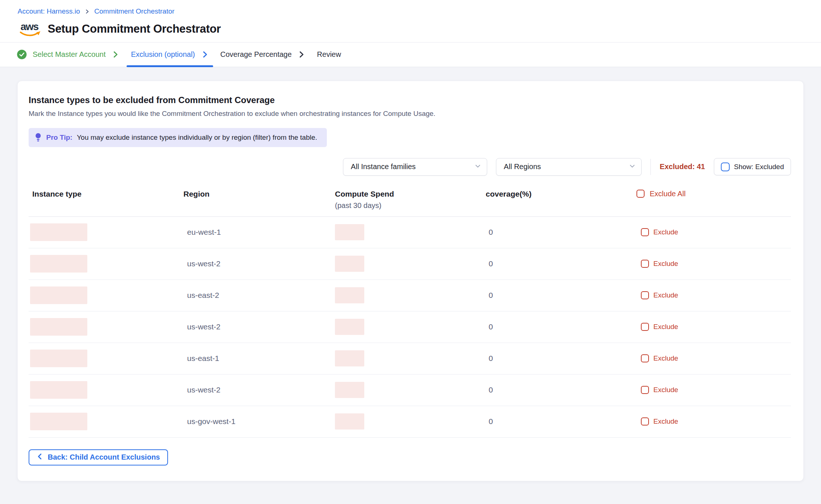 Image resolution: width=821 pixels, height=504 pixels. Describe the element at coordinates (263, 55) in the screenshot. I see `tab-coverage-percentage: Coverage Percentage` at that location.